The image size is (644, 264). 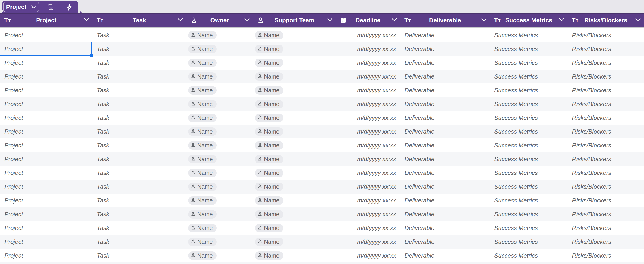 I want to click on duplicate-table-button, so click(x=50, y=7).